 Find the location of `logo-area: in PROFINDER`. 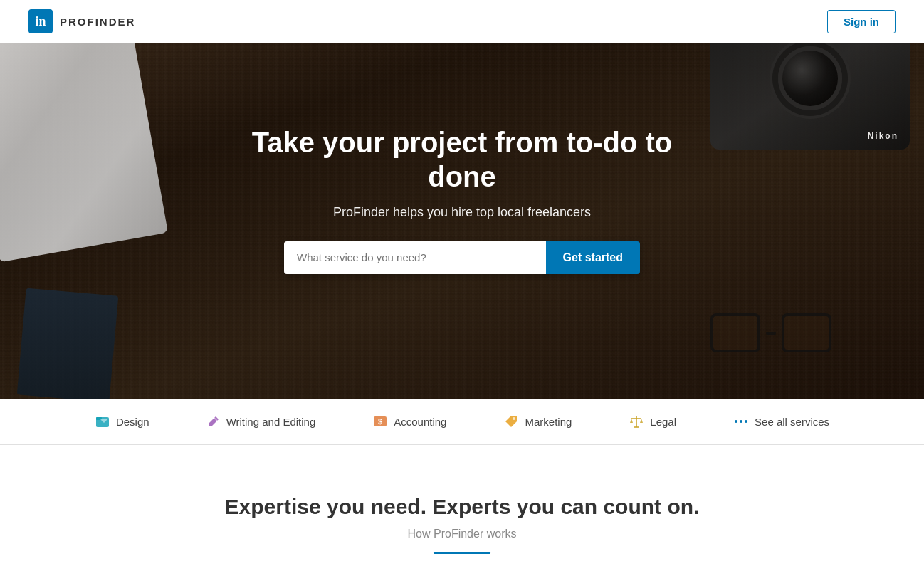

logo-area: in PROFINDER is located at coordinates (82, 21).